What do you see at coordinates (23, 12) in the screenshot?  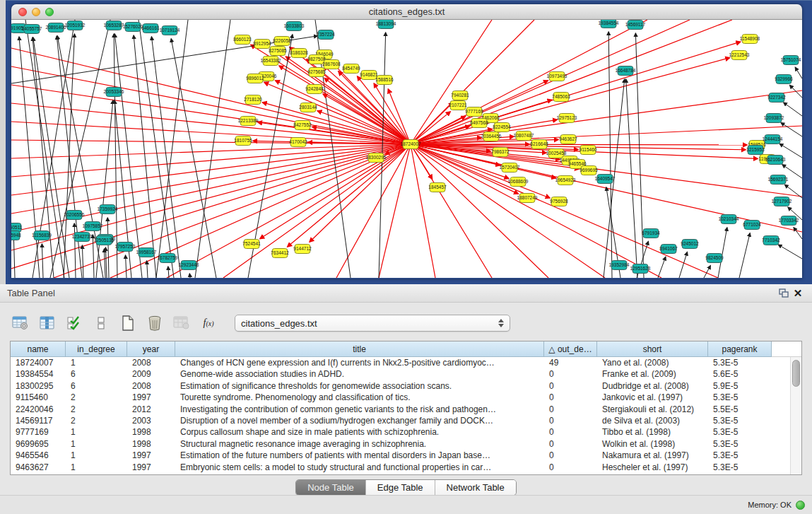 I see `close-window-button` at bounding box center [23, 12].